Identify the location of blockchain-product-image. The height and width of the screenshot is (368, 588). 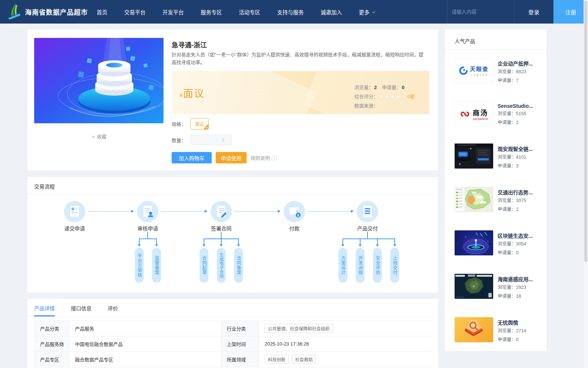
(474, 243).